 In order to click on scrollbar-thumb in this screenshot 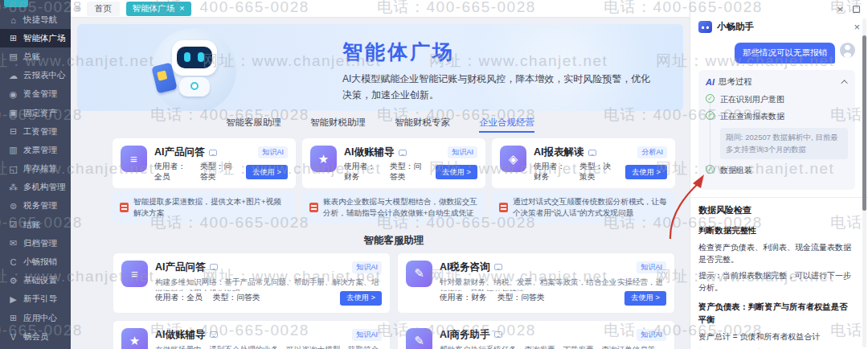, I will do `click(865, 123)`.